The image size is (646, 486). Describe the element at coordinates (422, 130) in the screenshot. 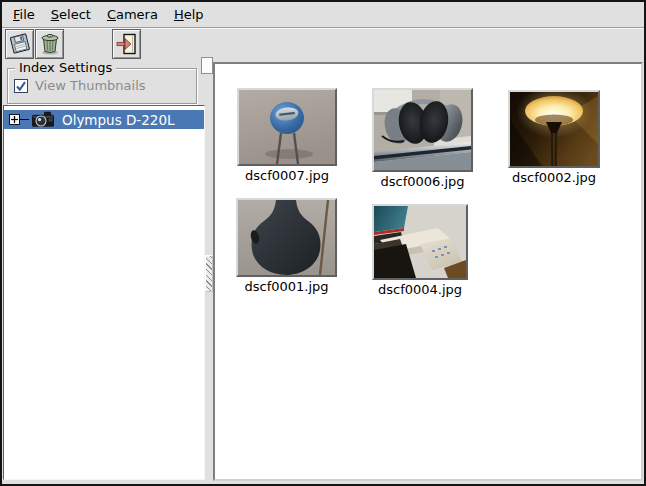

I see `thumbnail-image-dscf0006` at that location.